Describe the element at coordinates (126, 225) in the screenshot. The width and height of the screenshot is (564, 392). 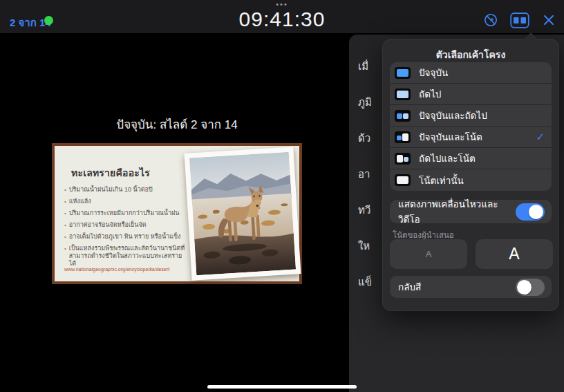
I see `slide-bullet: •อากาศอาจร้อนจัดหรือเย็นจัด` at that location.